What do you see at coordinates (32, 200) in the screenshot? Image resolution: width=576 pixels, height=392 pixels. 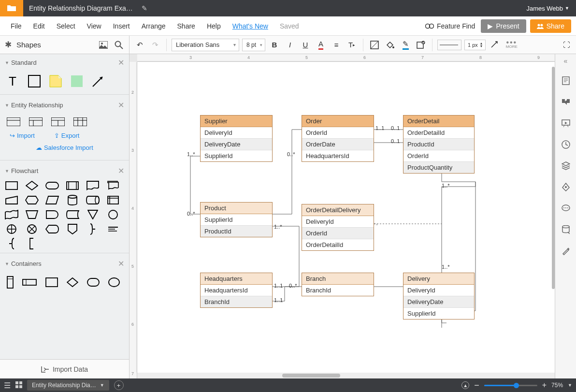 I see `fc-preparation` at bounding box center [32, 200].